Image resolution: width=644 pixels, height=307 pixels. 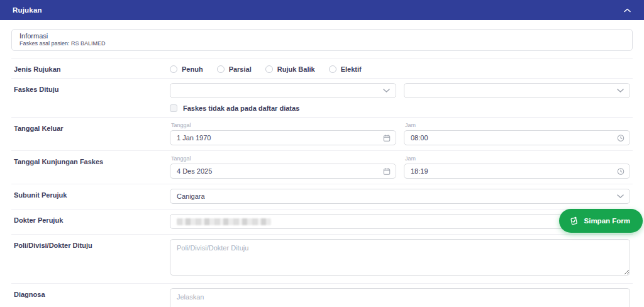 What do you see at coordinates (351, 69) in the screenshot?
I see `radio-elektif-label: Elektif` at bounding box center [351, 69].